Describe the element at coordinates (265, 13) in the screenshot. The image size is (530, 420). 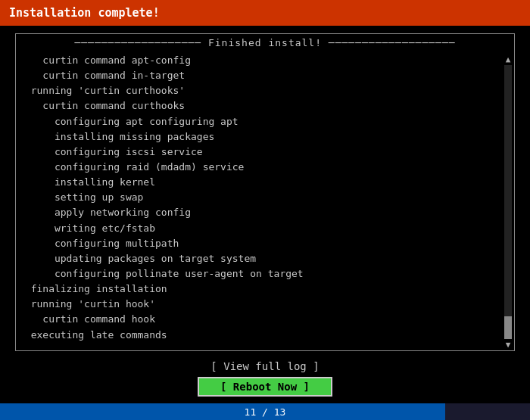
I see `header-bar: Installation complete!` at that location.